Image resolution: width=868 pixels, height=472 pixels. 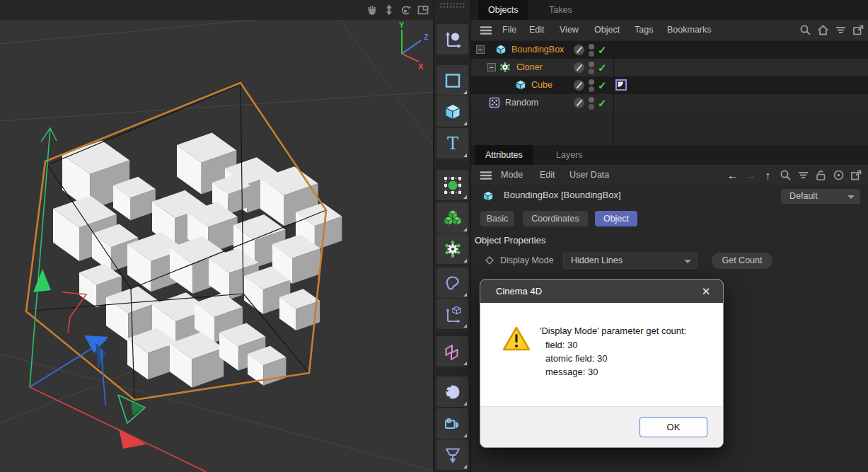 What do you see at coordinates (452, 236) in the screenshot?
I see `tool-palette: T` at bounding box center [452, 236].